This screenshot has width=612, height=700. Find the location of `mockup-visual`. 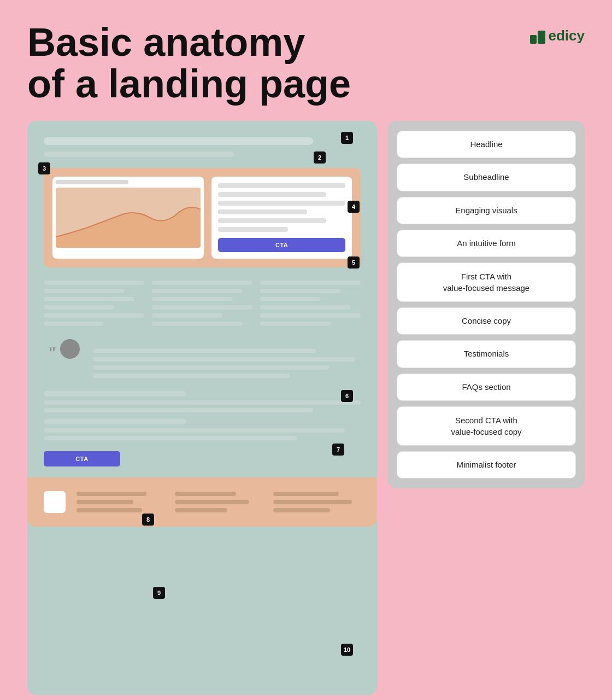

mockup-visual is located at coordinates (128, 218).